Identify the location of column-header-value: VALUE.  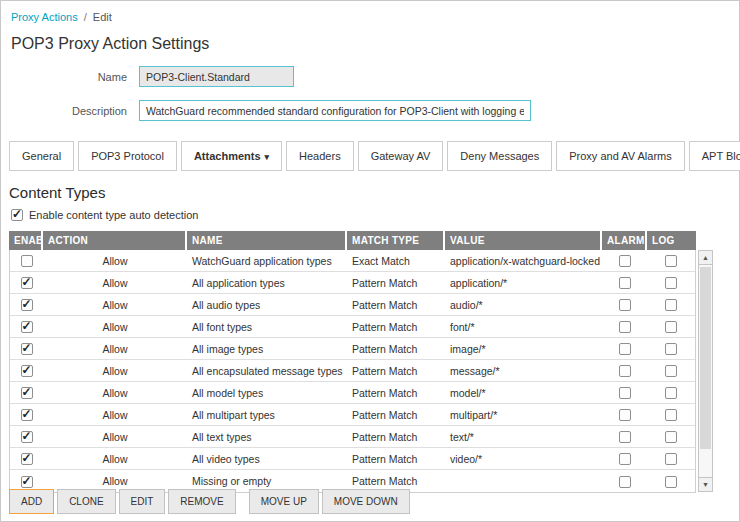
(524, 240).